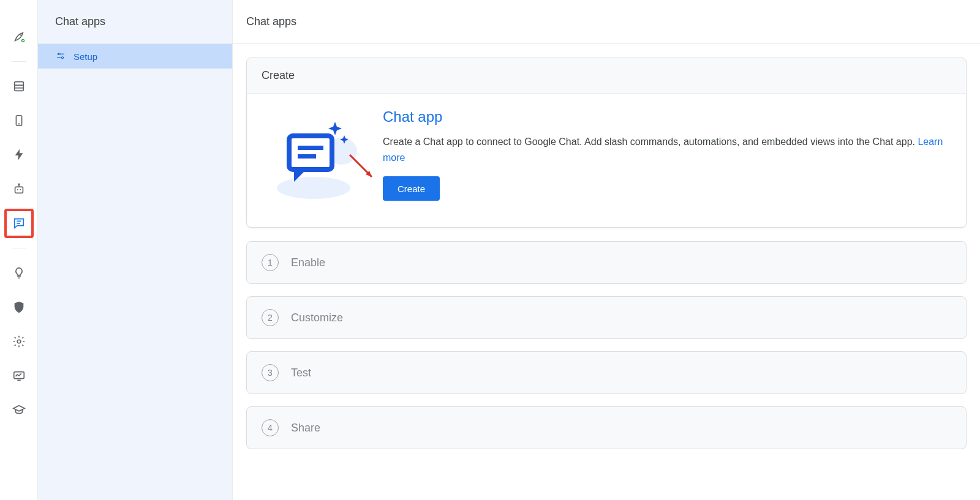  Describe the element at coordinates (606, 373) in the screenshot. I see `step-test: 3 Test` at that location.